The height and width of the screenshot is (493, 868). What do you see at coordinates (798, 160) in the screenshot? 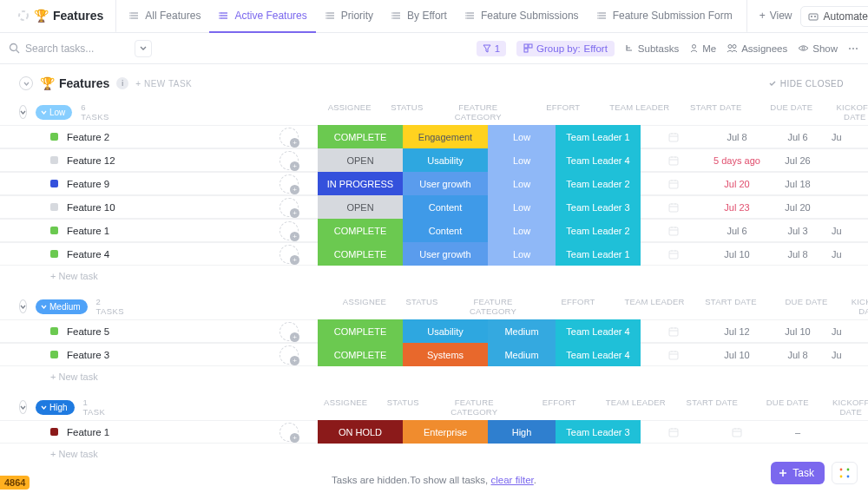
I see `kickoff-date-cell: Jul 26` at bounding box center [798, 160].